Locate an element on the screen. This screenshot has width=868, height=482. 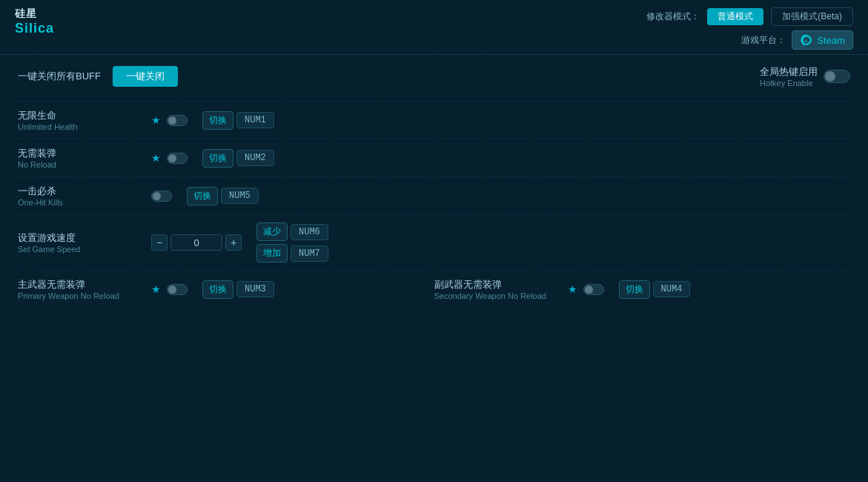
secondary-weapon-hotkey: 切换 NUM4 is located at coordinates (655, 289).